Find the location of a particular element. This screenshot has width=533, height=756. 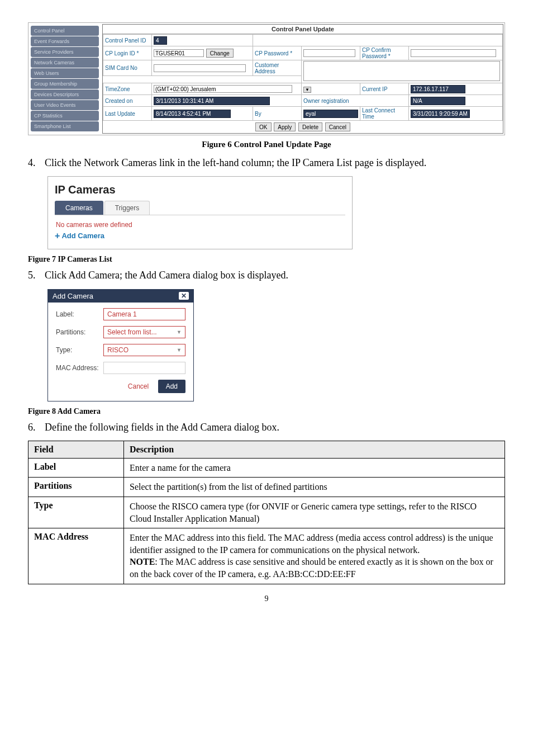

current-ip-value: 172.16.17.117 is located at coordinates (438, 89).